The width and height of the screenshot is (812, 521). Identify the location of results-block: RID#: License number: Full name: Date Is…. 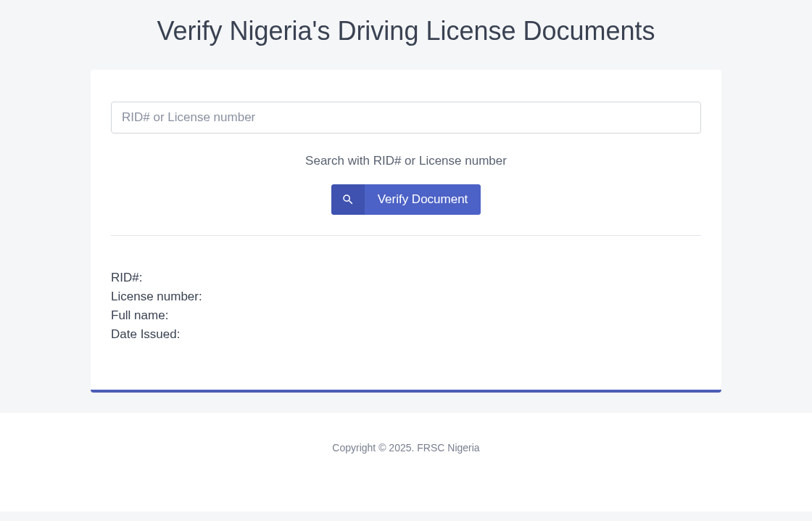
(406, 306).